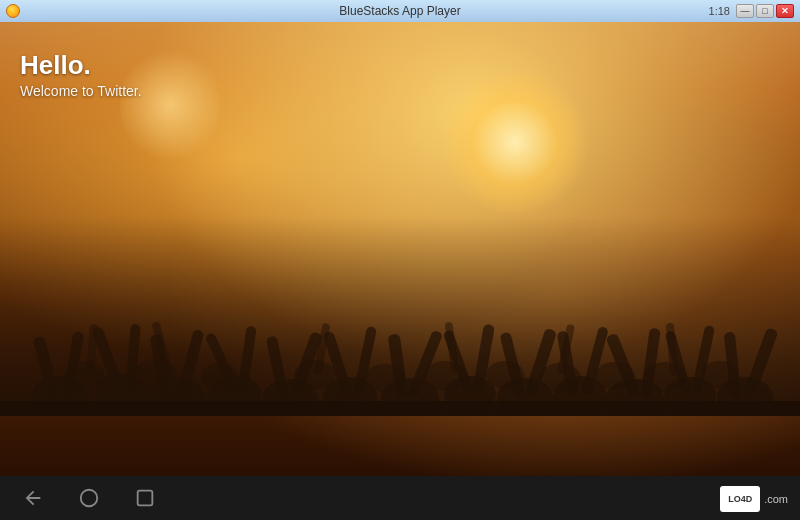 The image size is (800, 520). What do you see at coordinates (81, 66) in the screenshot?
I see `hero-heading: Hello.` at bounding box center [81, 66].